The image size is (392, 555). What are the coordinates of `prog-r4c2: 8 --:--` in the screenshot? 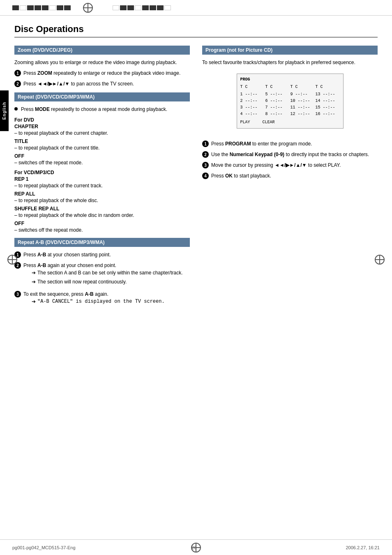 It's located at (277, 114).